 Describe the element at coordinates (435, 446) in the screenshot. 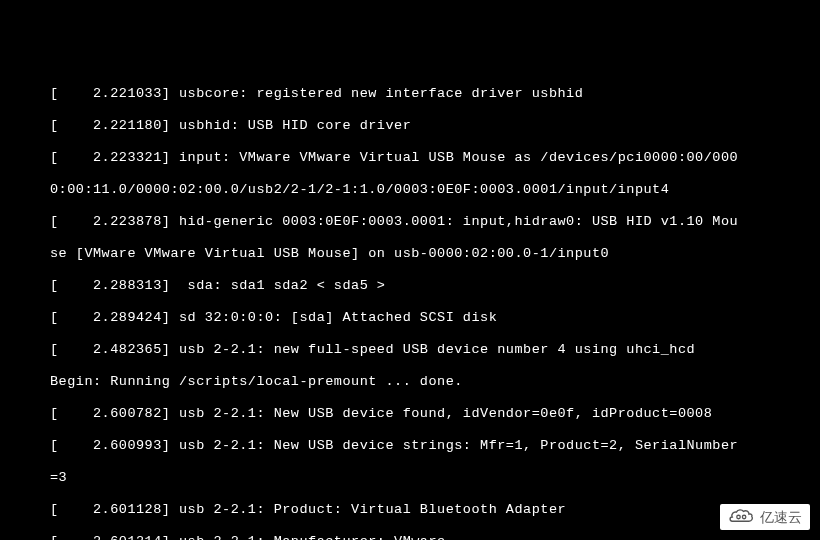

I see `log-line: [ 2.600993] usb 2-2.1: New USB device st…` at that location.